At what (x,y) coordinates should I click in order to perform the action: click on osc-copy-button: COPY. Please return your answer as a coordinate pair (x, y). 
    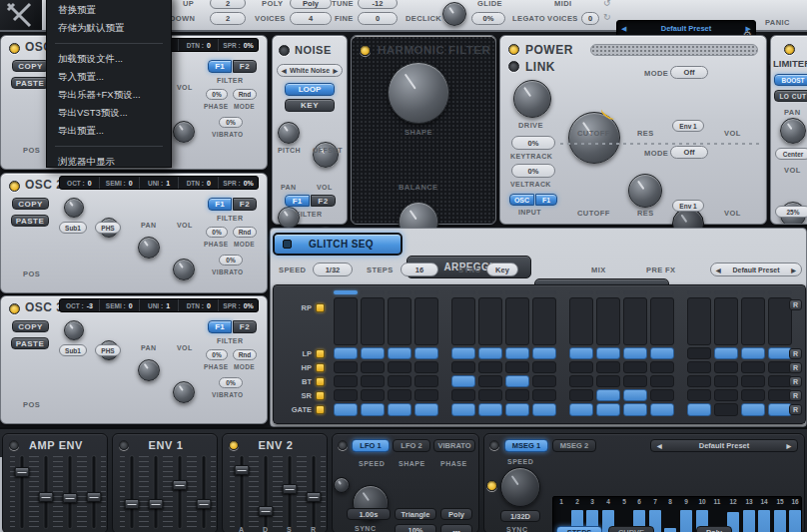
    Looking at the image, I should click on (30, 66).